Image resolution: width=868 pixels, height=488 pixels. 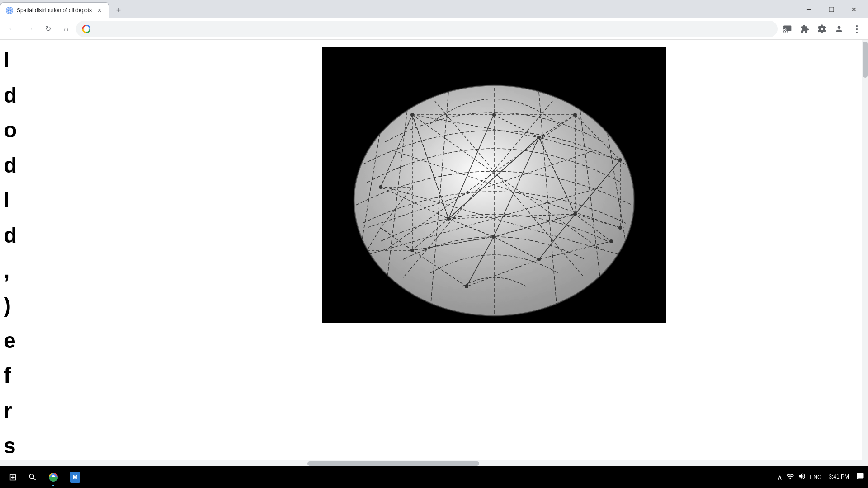 I want to click on close-button: ✕, so click(x=854, y=9).